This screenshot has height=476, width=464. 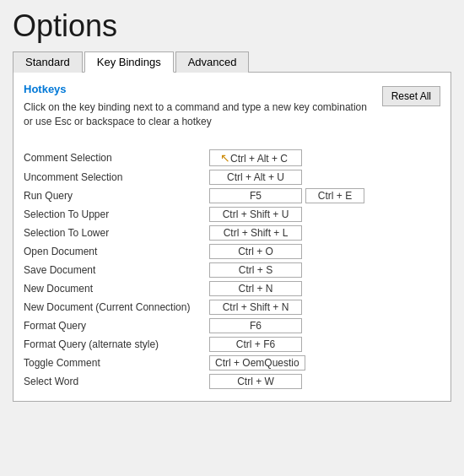 What do you see at coordinates (213, 62) in the screenshot?
I see `tab-advanced: Advanced` at bounding box center [213, 62].